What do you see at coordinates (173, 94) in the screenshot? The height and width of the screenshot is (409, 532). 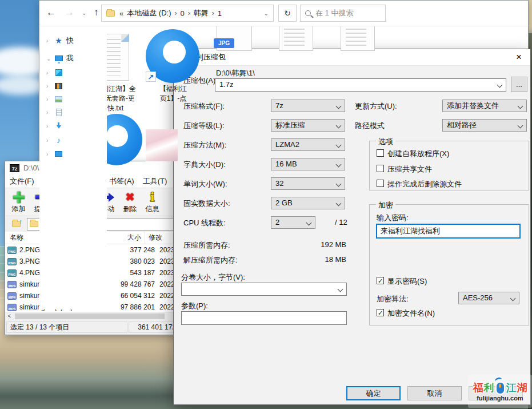 I see `browser-shortcut-label: 【福利江 页1】-点` at bounding box center [173, 94].